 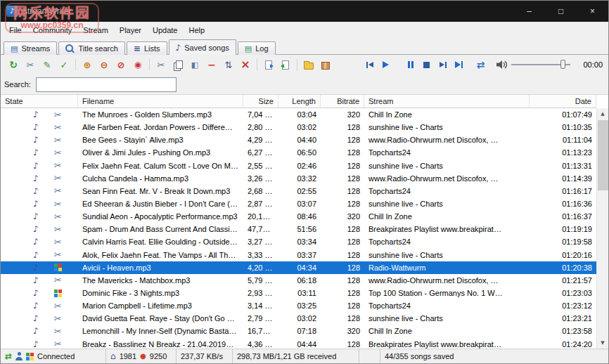 I want to click on table-row: ♪✂Calvin Harris Feat. Ellie Goulding - O…, so click(x=298, y=242).